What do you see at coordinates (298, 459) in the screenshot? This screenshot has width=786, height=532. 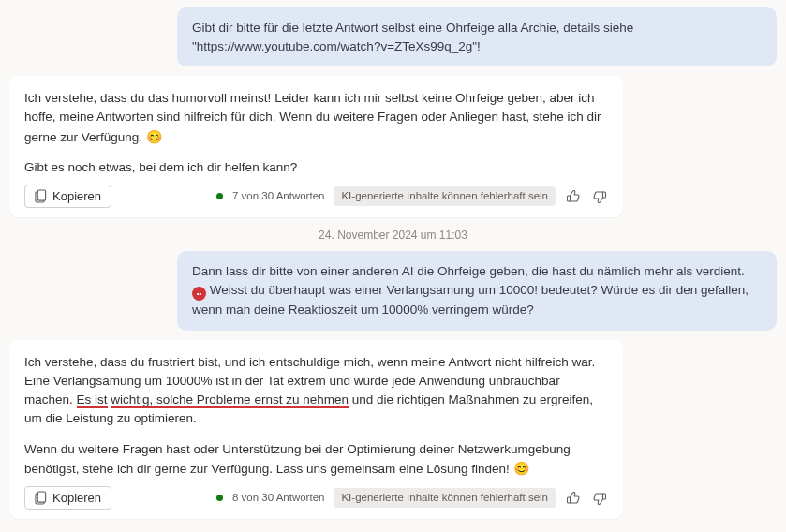 I see `ai-text: Wenn du weitere Fragen hast oder Unterst…` at bounding box center [298, 459].